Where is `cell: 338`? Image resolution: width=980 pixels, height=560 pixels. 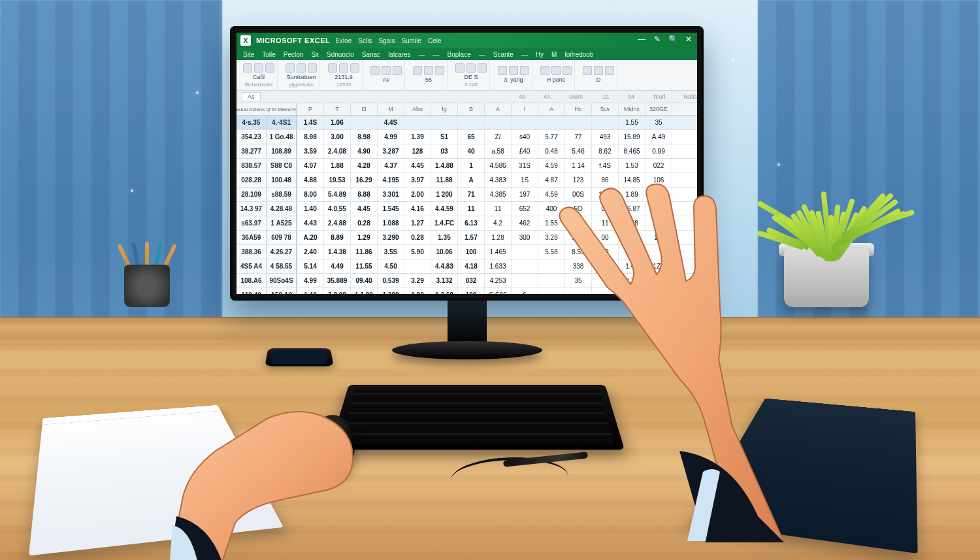 cell: 338 is located at coordinates (579, 267).